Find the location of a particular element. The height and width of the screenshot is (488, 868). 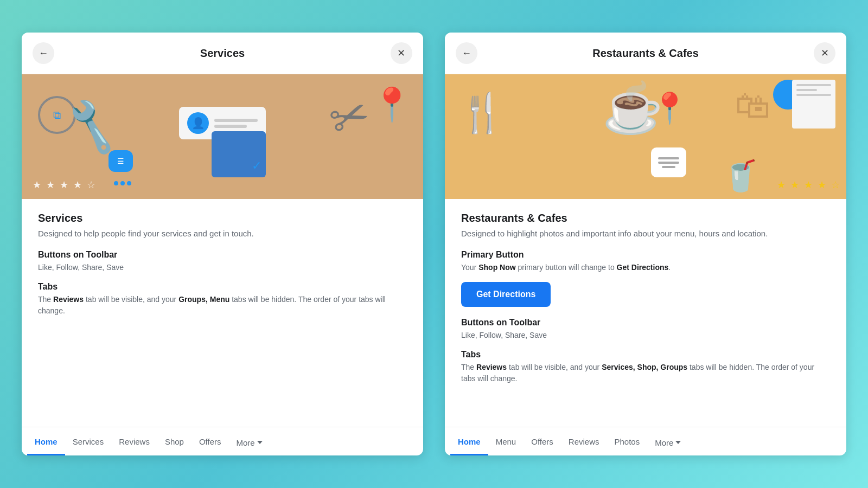

scissors-icon: ✂ is located at coordinates (349, 117).